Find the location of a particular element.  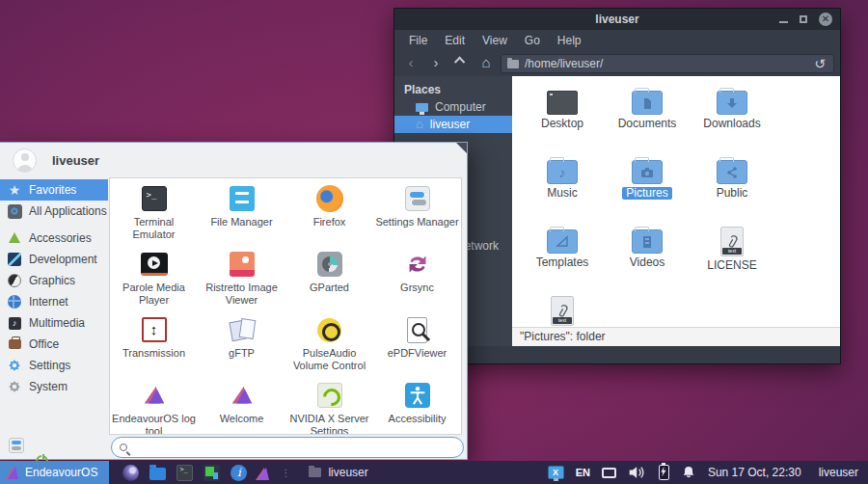

keyboard-layout: EN is located at coordinates (583, 472).